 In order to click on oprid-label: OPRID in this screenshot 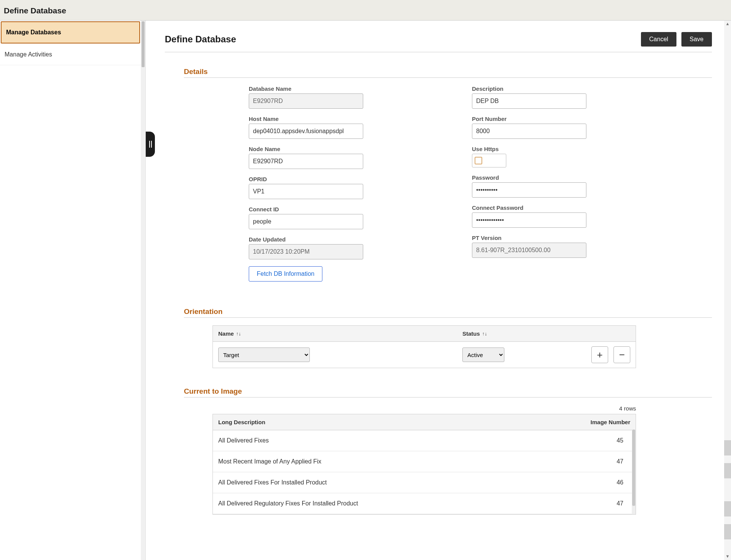, I will do `click(307, 179)`.